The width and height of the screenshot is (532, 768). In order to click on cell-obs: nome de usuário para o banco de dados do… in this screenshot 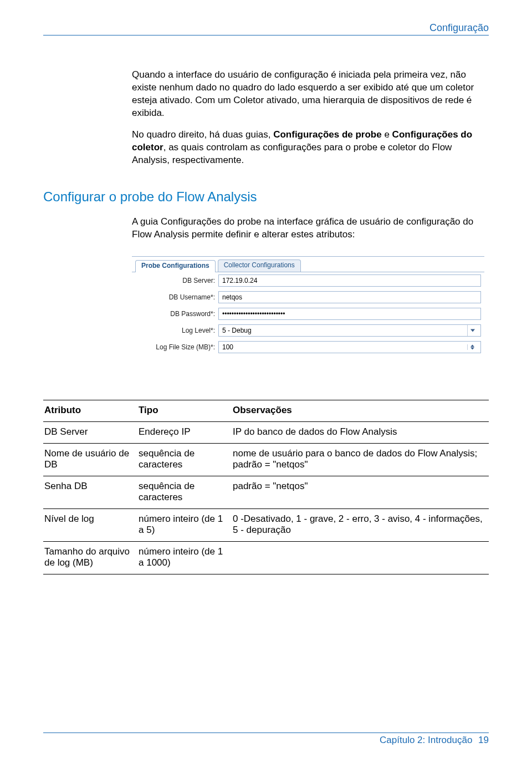, I will do `click(360, 460)`.